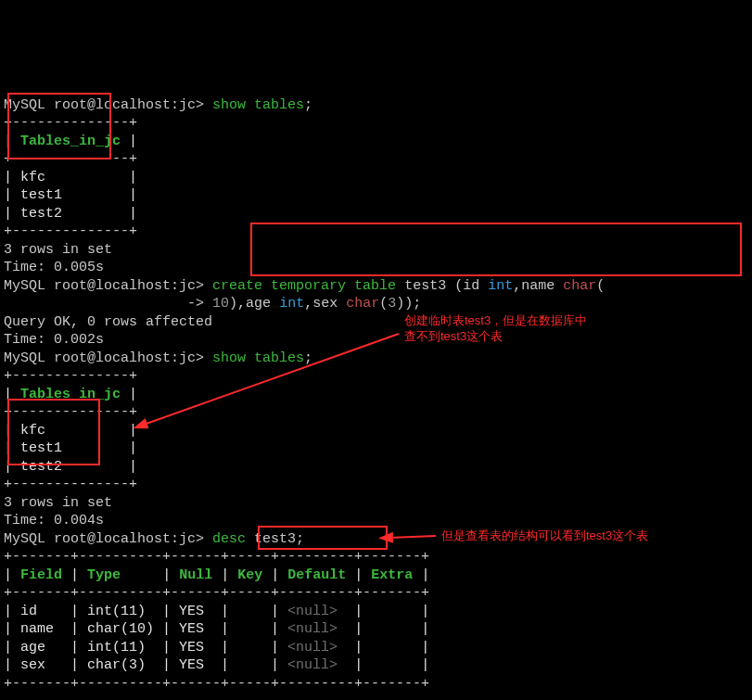 This screenshot has width=752, height=700. I want to click on query-ok: Query OK, 0 rows affected, so click(108, 323).